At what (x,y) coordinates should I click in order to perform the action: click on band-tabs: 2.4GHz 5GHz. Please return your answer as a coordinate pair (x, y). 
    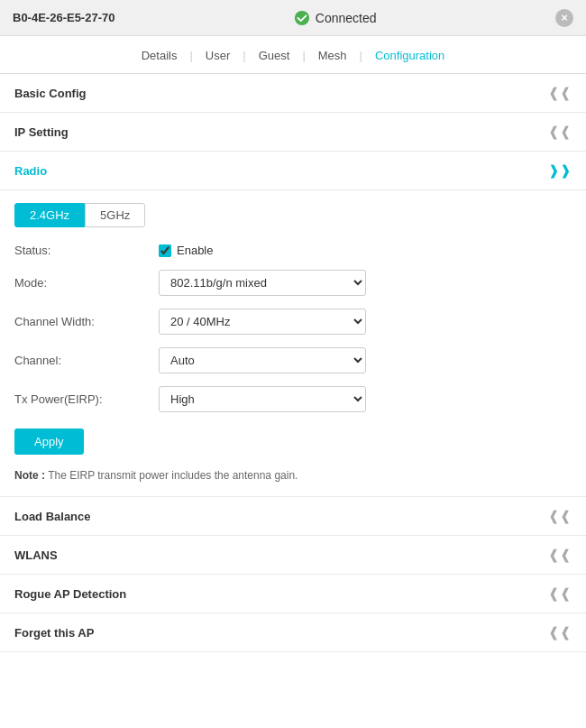
    Looking at the image, I should click on (293, 215).